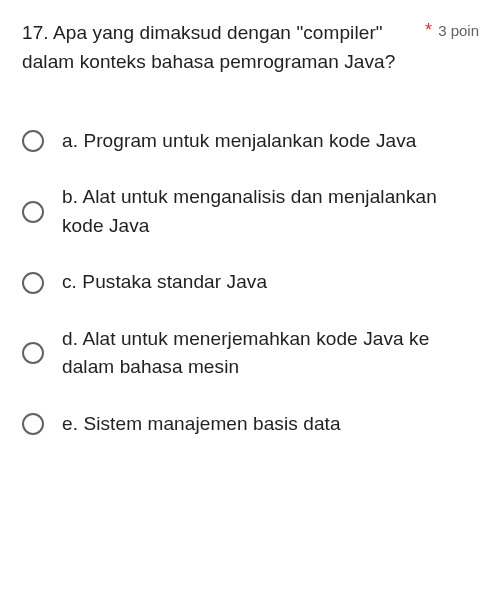 Image resolution: width=501 pixels, height=600 pixels. Describe the element at coordinates (250, 354) in the screenshot. I see `option-d: d. Alat untuk menerjemahkan kode Java ke…` at that location.